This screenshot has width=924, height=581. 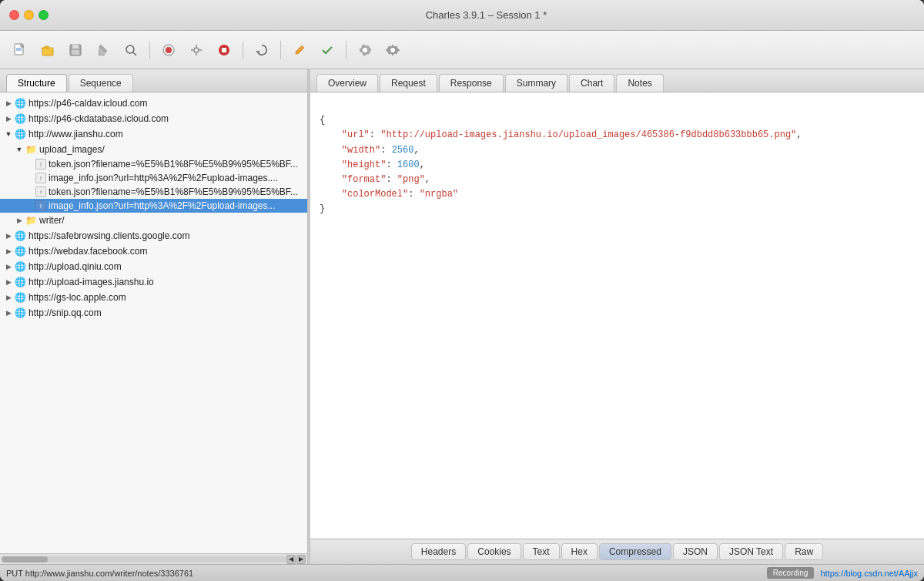 I want to click on tree-item-upload-images-folder: ▼ 📁 upload_images/, so click(x=154, y=149).